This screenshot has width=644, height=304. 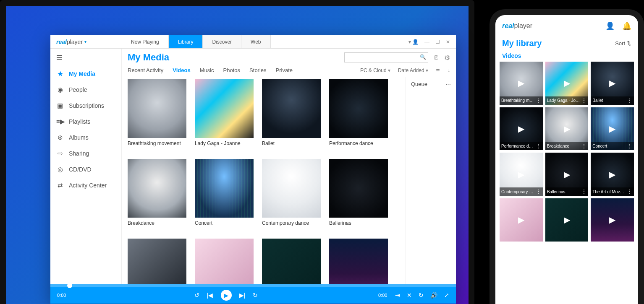 What do you see at coordinates (567, 174) in the screenshot?
I see `phone-video-card: ▶Ballerinas⋮` at bounding box center [567, 174].